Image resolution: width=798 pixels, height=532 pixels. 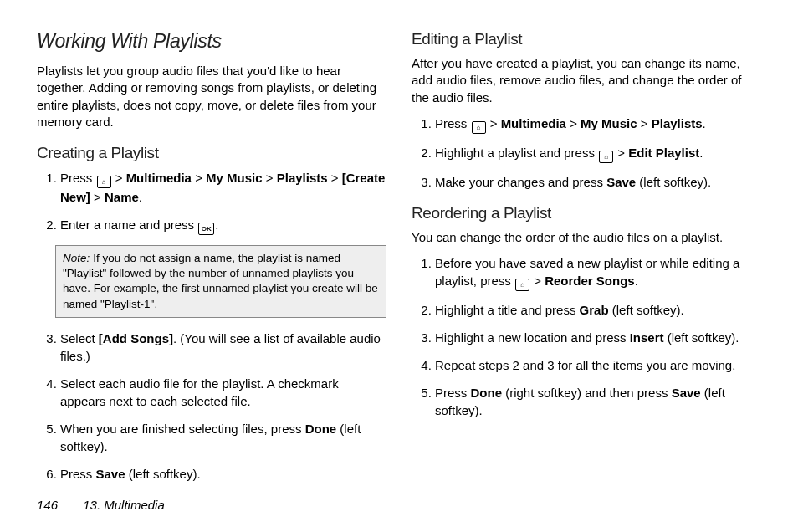 I want to click on bold-grab: Grab, so click(x=594, y=309).